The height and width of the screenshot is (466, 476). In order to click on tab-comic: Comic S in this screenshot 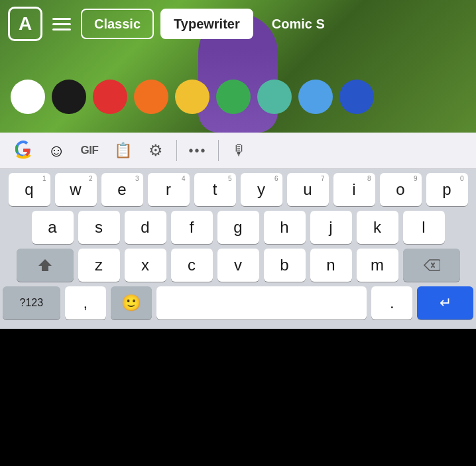, I will do `click(298, 24)`.